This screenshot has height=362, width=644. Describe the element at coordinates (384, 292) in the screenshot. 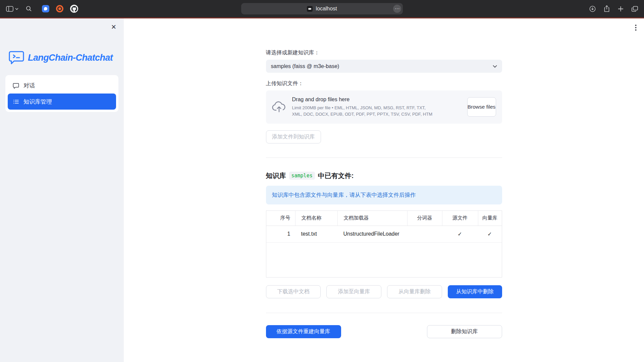

I see `file-action-buttons: 下载选中文档 添加至向量库 从向量库删除 从知识库中删除` at that location.